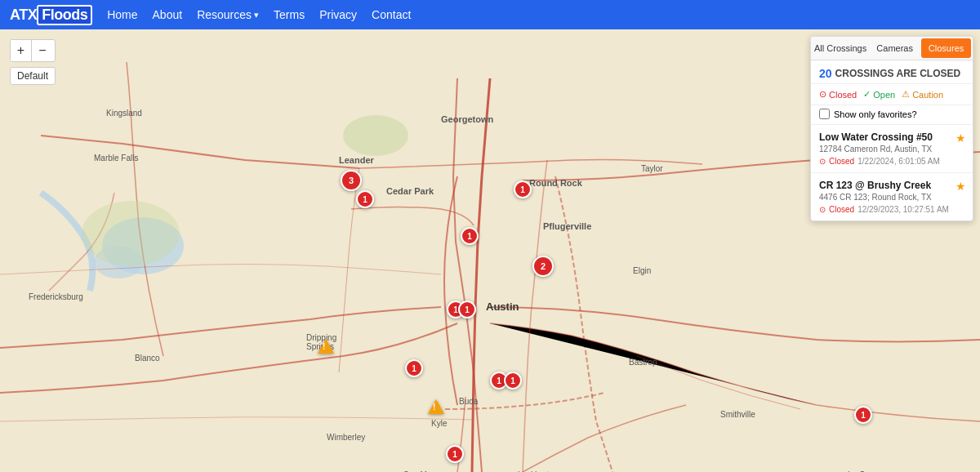 The width and height of the screenshot is (980, 472). Describe the element at coordinates (825, 114) in the screenshot. I see `favorites-checkbox` at that location.